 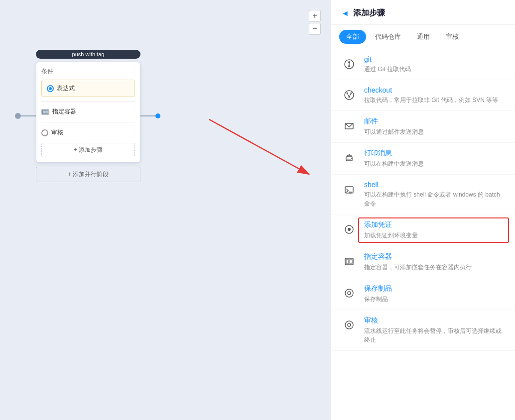 What do you see at coordinates (88, 174) in the screenshot?
I see `add-stage-button: + 添加并行阶段` at bounding box center [88, 174].